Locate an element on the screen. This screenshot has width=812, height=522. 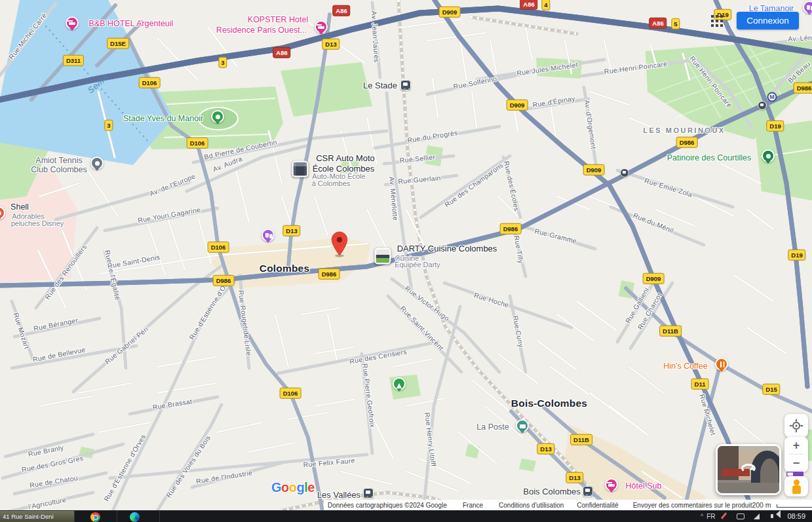
map-pin is located at coordinates (339, 244).